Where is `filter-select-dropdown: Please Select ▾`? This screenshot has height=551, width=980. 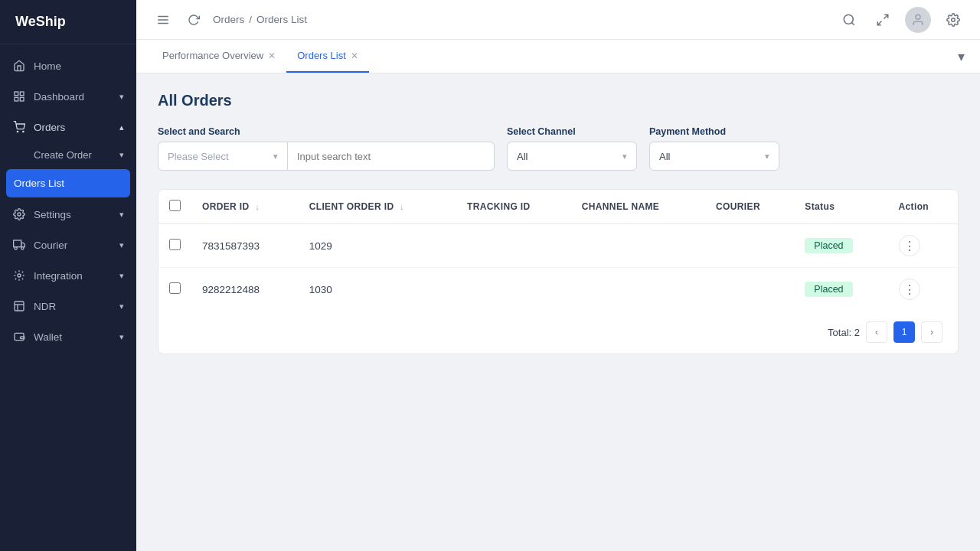 filter-select-dropdown: Please Select ▾ is located at coordinates (223, 156).